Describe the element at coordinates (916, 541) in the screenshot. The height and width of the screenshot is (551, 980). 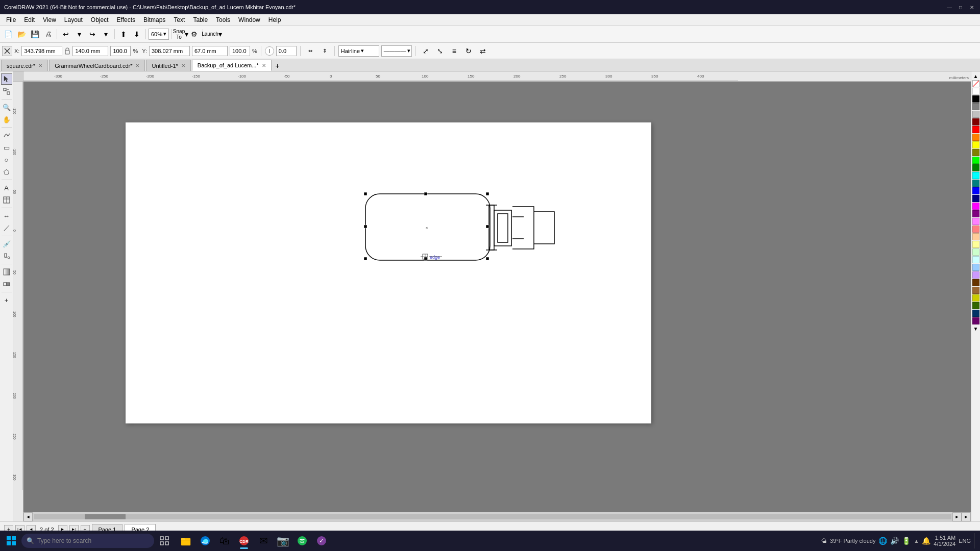
I see `show-hidden-icons: ▲` at that location.